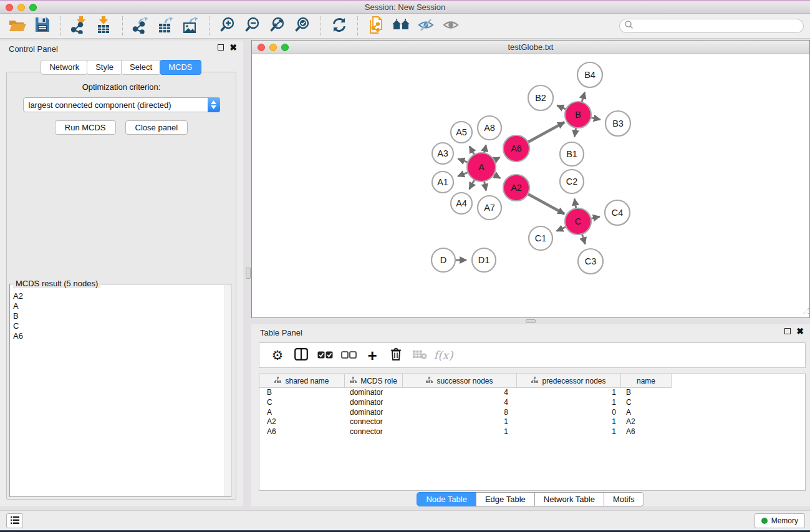  Describe the element at coordinates (117, 306) in the screenshot. I see `result-item: A` at that location.